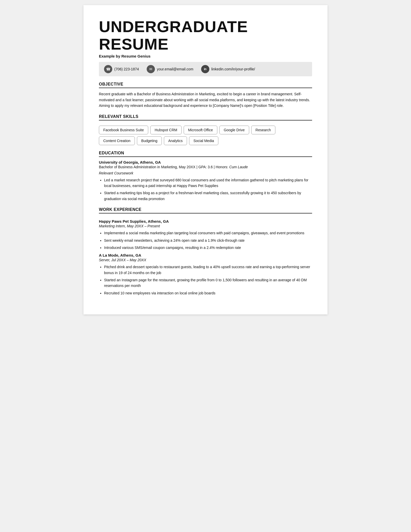 This screenshot has height=532, width=411. Describe the element at coordinates (208, 293) in the screenshot. I see `work-bullet: Recruited 10 new employees via interacti…` at that location.